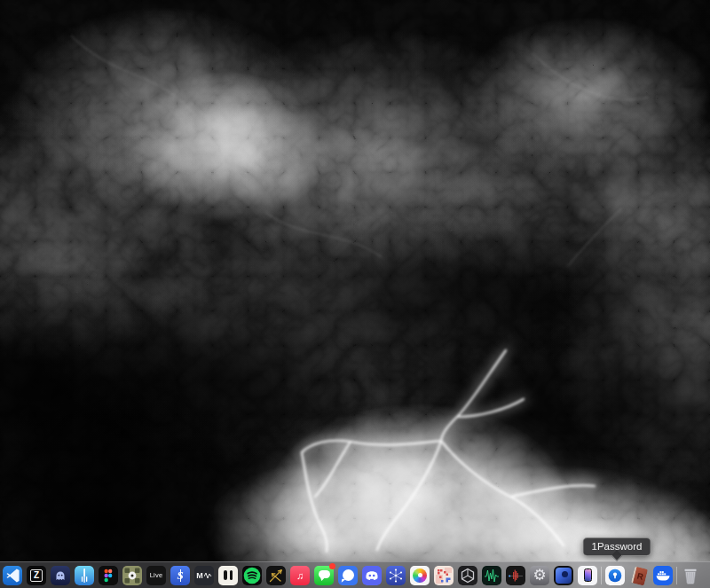 The height and width of the screenshot is (588, 710). What do you see at coordinates (564, 576) in the screenshot?
I see `dock-item-display` at bounding box center [564, 576].